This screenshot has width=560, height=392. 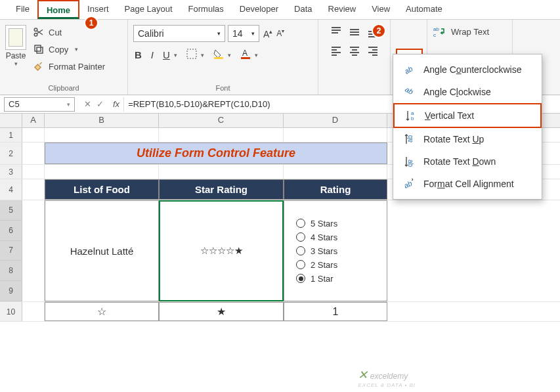 What do you see at coordinates (221, 311) in the screenshot?
I see `cell-c10: ★` at bounding box center [221, 311].